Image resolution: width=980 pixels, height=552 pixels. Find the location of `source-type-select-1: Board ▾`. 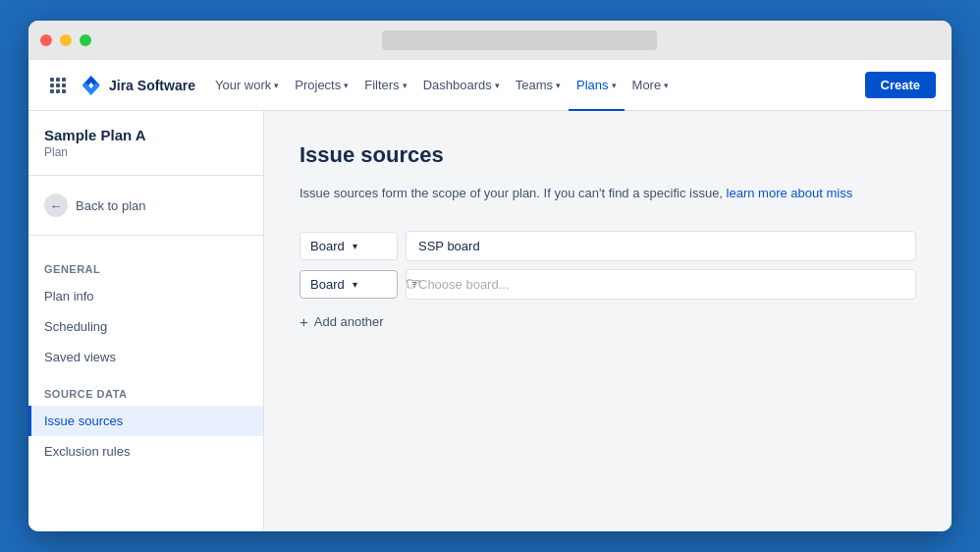

source-type-select-1: Board ▾ is located at coordinates (349, 246).